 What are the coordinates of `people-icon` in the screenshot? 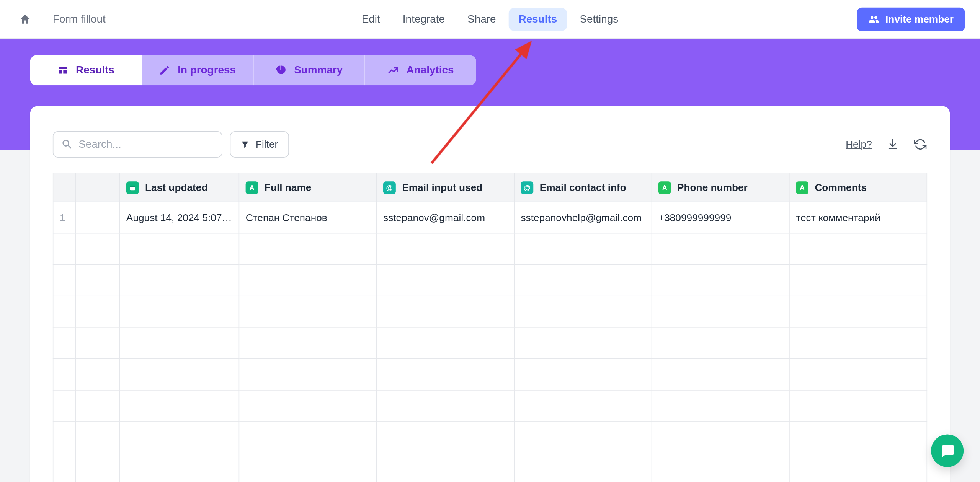 It's located at (874, 19).